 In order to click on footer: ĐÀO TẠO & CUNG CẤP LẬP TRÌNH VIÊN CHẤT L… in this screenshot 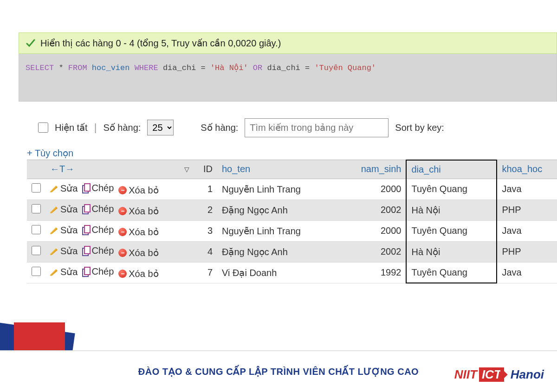, I will do `click(278, 371)`.